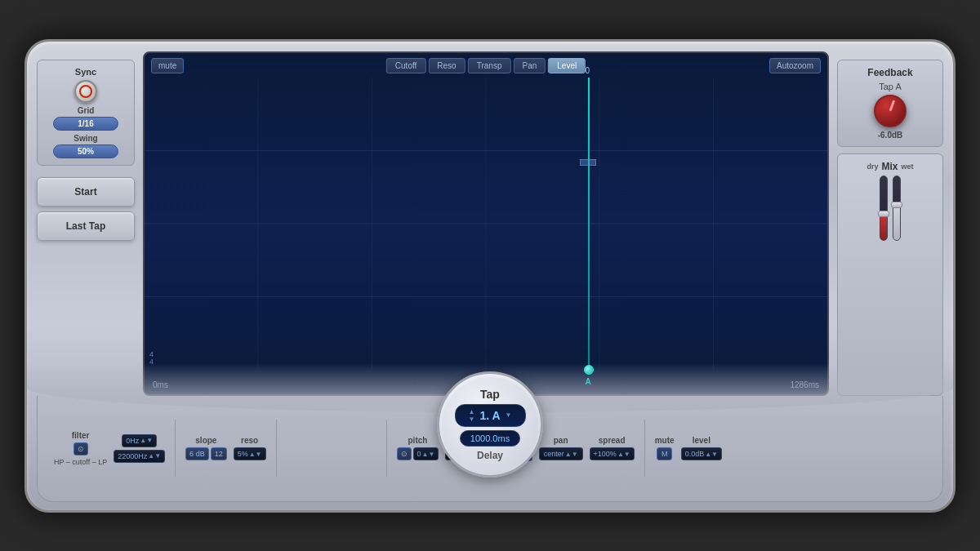 The width and height of the screenshot is (980, 551). What do you see at coordinates (890, 224) in the screenshot?
I see `right-panel: Feedback Tap A -6.0dB dry Mix wet` at bounding box center [890, 224].